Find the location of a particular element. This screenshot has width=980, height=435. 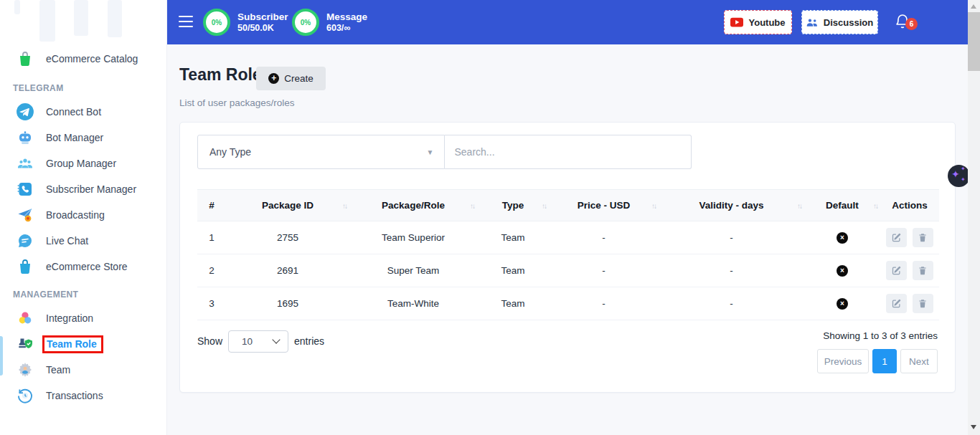

stamp-shield-icon is located at coordinates (25, 344).